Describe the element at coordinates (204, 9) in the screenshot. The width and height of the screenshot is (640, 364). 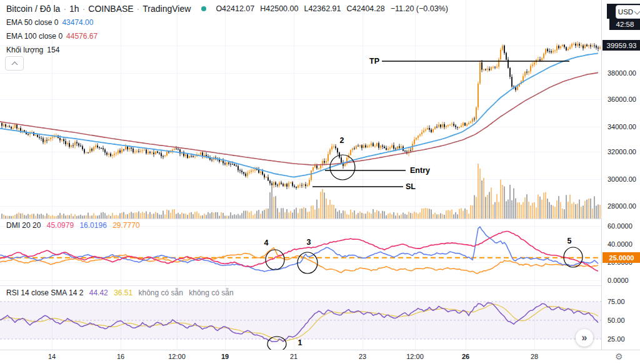
I see `market-status-dot` at that location.